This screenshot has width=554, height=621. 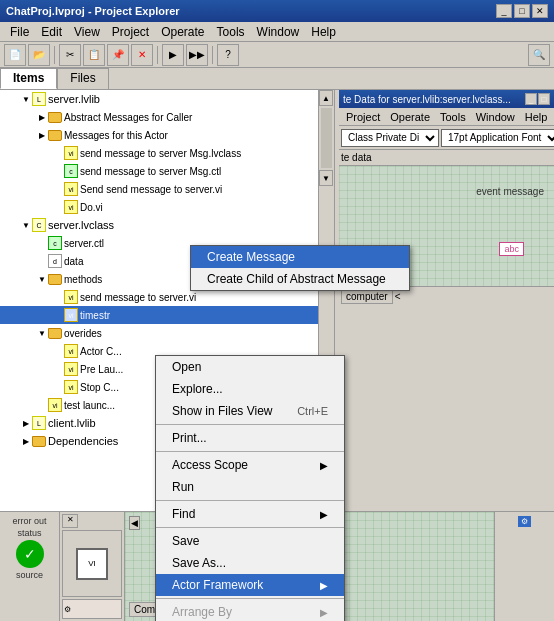 What do you see at coordinates (167, 135) in the screenshot?
I see `tree-item-messages: ▶ Messages for this Actor` at bounding box center [167, 135].